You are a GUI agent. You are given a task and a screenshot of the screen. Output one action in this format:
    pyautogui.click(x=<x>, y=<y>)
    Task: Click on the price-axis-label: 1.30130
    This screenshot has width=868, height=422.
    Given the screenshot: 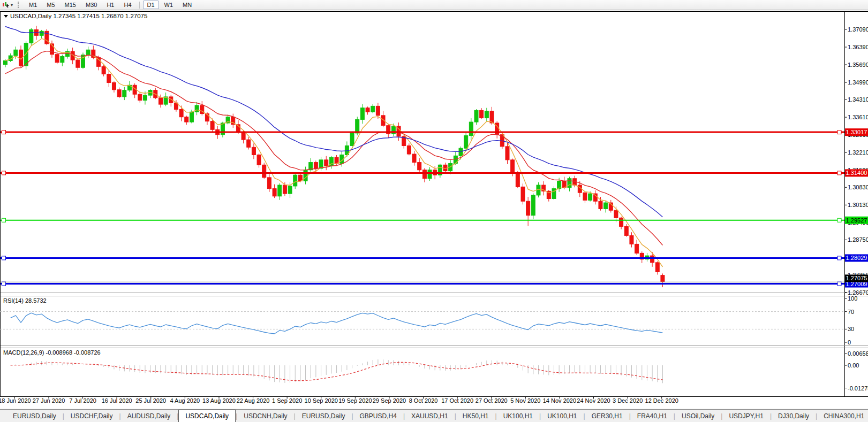 What is the action you would take?
    pyautogui.click(x=858, y=205)
    